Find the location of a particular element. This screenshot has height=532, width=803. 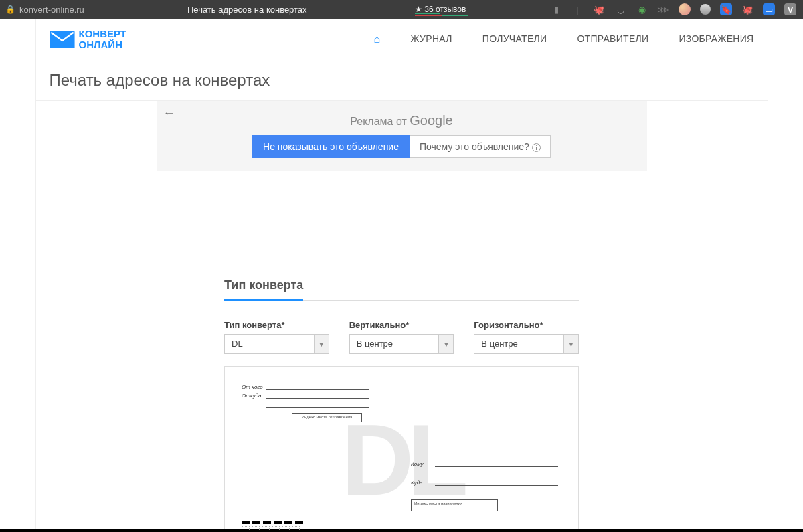

from-where-line is located at coordinates (317, 395).